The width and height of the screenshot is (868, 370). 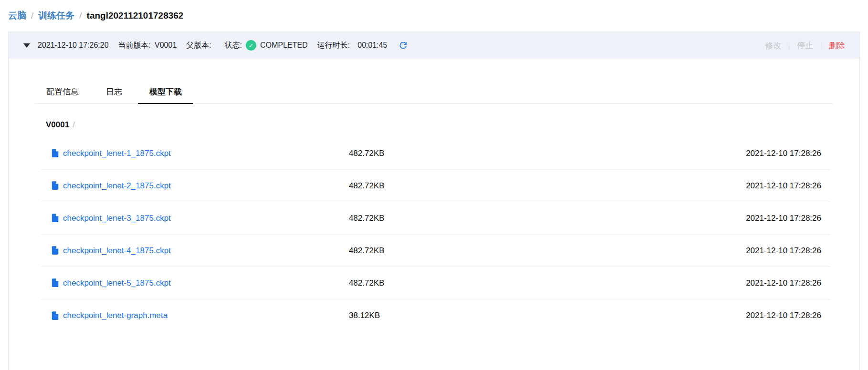 What do you see at coordinates (438, 125) in the screenshot?
I see `file-path-breadcrumb: V0001/` at bounding box center [438, 125].